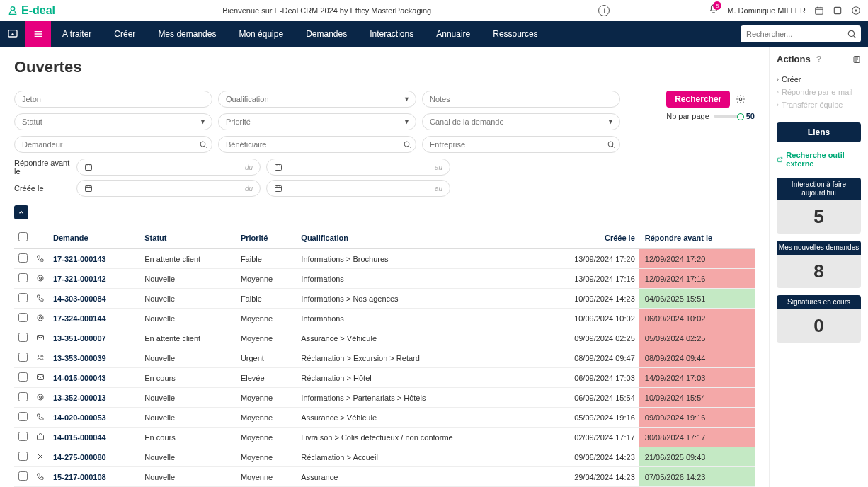  I want to click on request-ref: 14-015-000044, so click(95, 437).